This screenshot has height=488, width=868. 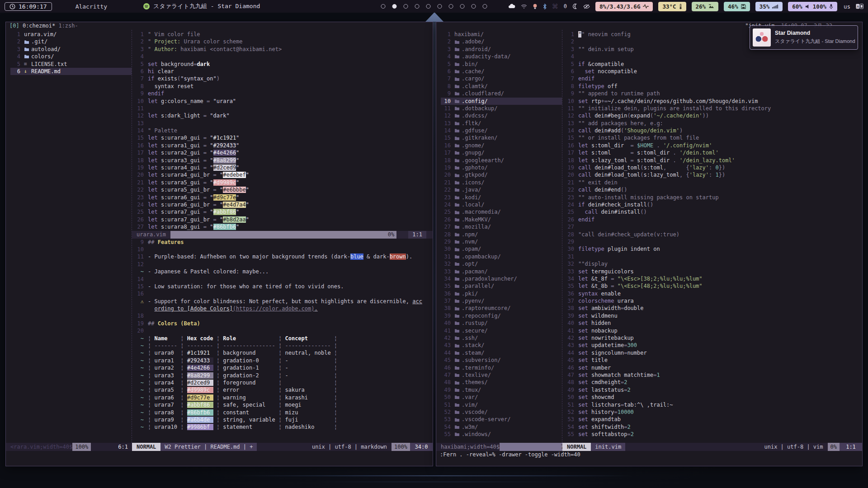 What do you see at coordinates (501, 64) in the screenshot?
I see `tree-item--bin-: 5.bin/` at bounding box center [501, 64].